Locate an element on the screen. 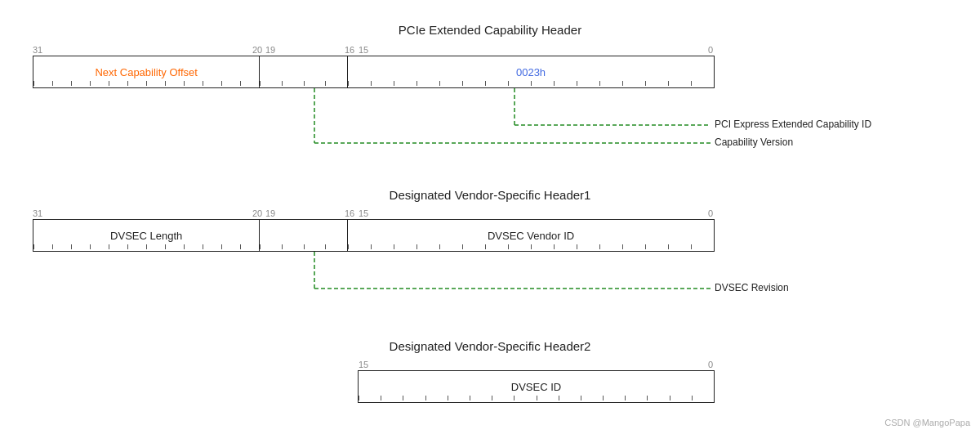 This screenshot has width=980, height=434. cell-next-cap-offset: Next Capability Offset is located at coordinates (147, 72).